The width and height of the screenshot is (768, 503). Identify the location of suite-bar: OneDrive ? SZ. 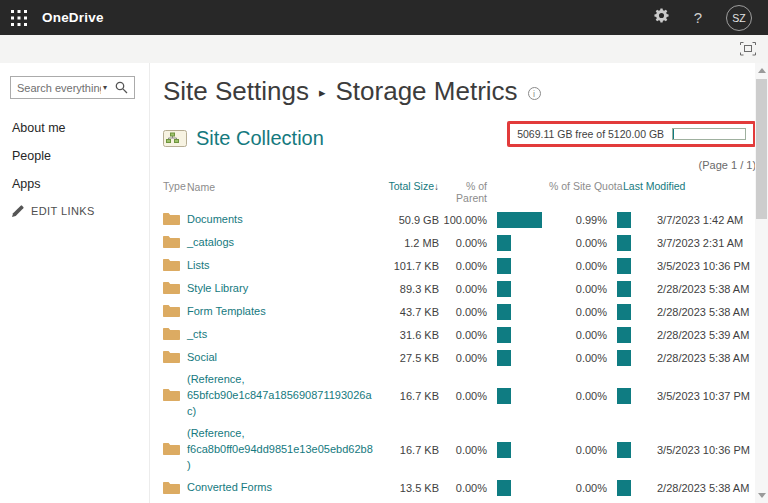
(384, 18).